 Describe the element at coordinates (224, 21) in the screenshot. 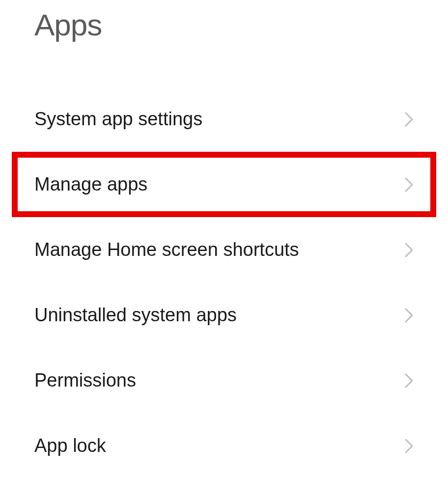

I see `page-title: Apps` at that location.